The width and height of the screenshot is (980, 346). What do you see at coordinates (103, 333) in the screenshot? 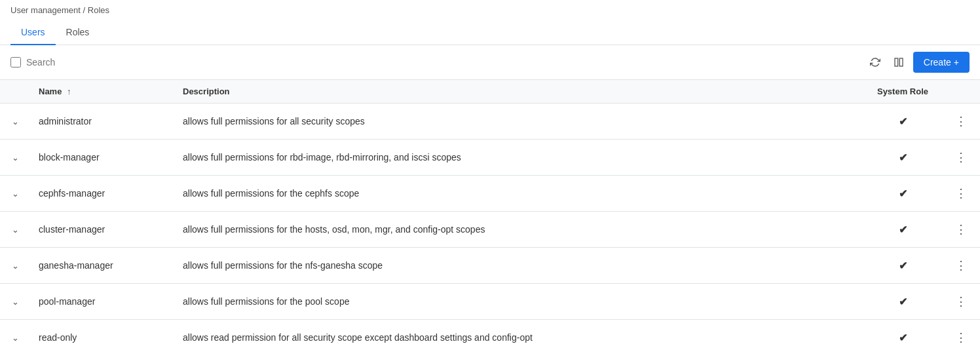
I see `name-cell: read-only` at bounding box center [103, 333].